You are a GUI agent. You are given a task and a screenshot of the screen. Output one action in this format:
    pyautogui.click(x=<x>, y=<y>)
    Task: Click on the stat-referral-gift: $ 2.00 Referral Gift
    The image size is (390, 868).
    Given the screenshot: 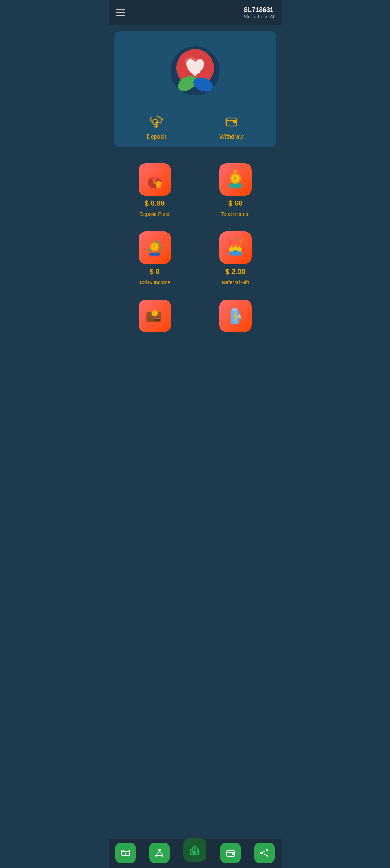 What is the action you would take?
    pyautogui.click(x=236, y=259)
    